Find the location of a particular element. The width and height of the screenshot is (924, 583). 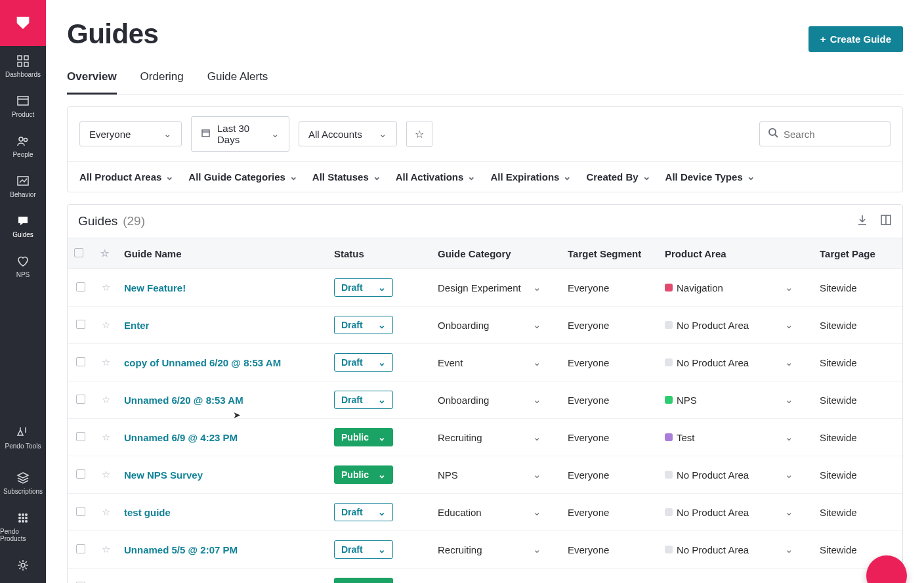

col-category: Guide Category is located at coordinates (496, 253).